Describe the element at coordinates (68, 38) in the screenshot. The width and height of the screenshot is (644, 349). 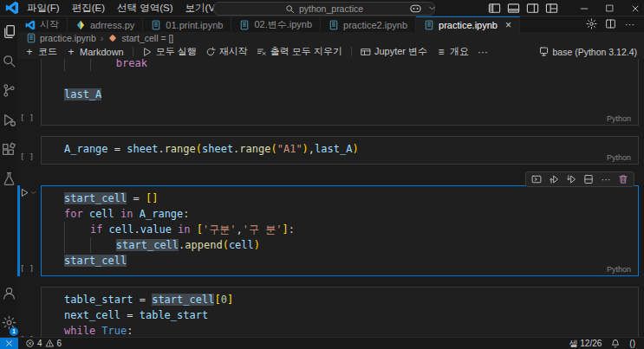
I see `breadcrumb-file: practice.ipynb` at that location.